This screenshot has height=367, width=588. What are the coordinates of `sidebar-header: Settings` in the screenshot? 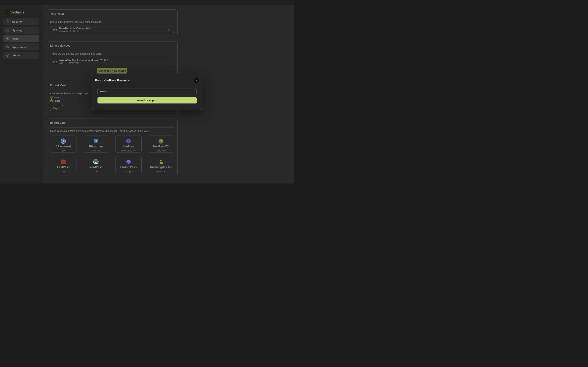 It's located at (21, 12).